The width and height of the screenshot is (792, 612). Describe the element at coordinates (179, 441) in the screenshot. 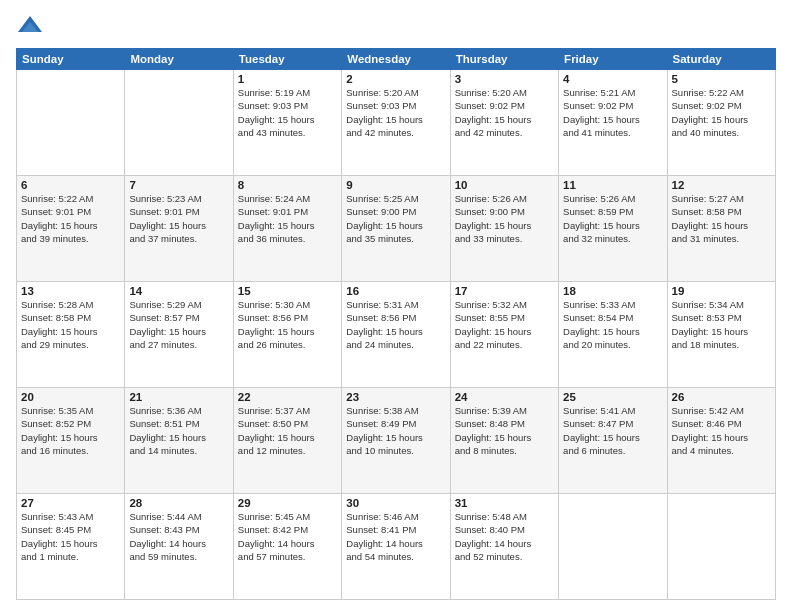

I see `day-cell: 21Sunrise: 5:36 AM Sunset: 8:51 PM Dayli…` at that location.